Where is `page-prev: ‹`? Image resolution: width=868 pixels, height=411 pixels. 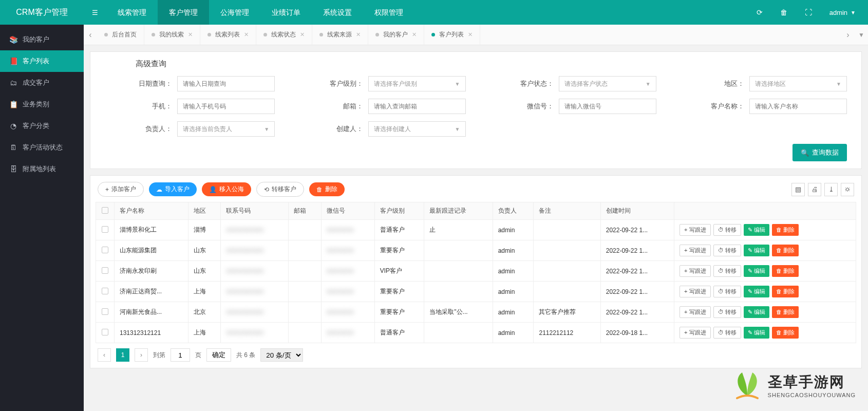
page-prev: ‹ is located at coordinates (104, 355).